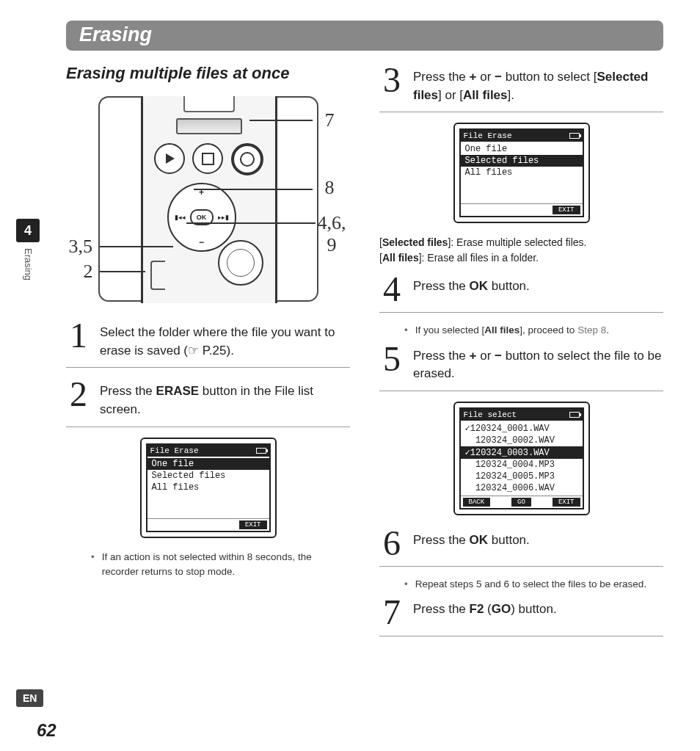 The height and width of the screenshot is (751, 700). What do you see at coordinates (521, 84) in the screenshot?
I see `step-3: 3 Press the + or − button to select [Sel…` at bounding box center [521, 84].